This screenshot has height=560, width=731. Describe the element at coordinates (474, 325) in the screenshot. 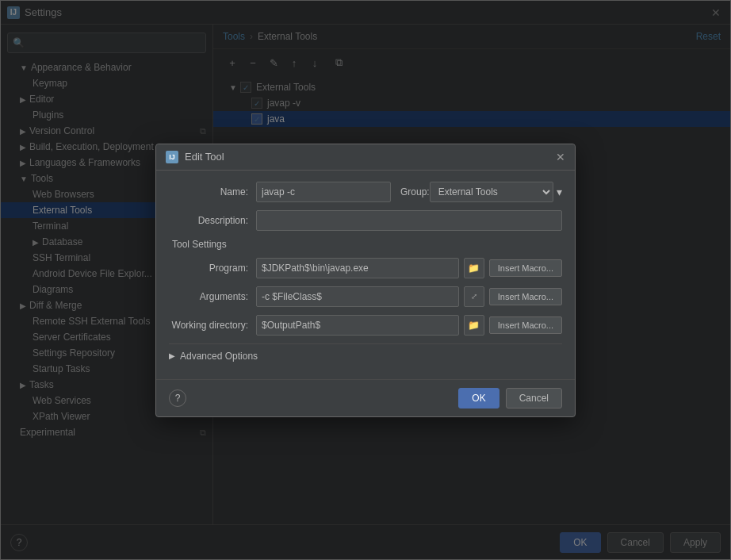

I see `working-dir-browse-button: 📁` at that location.